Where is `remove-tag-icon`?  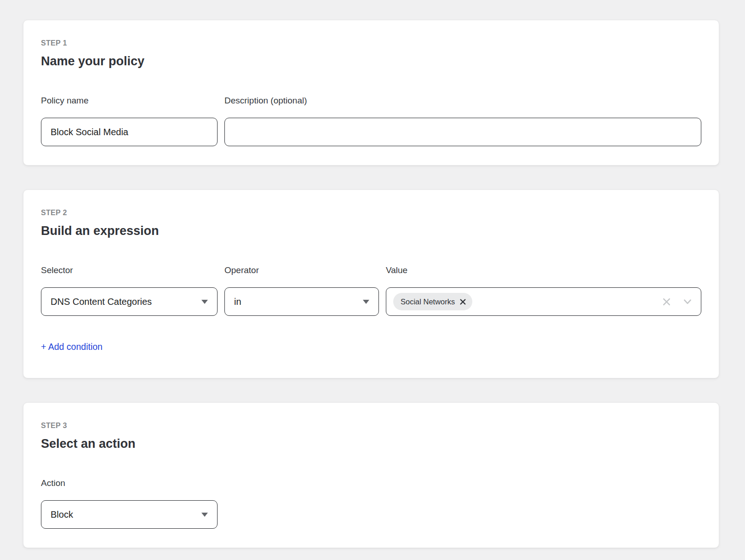 remove-tag-icon is located at coordinates (463, 302).